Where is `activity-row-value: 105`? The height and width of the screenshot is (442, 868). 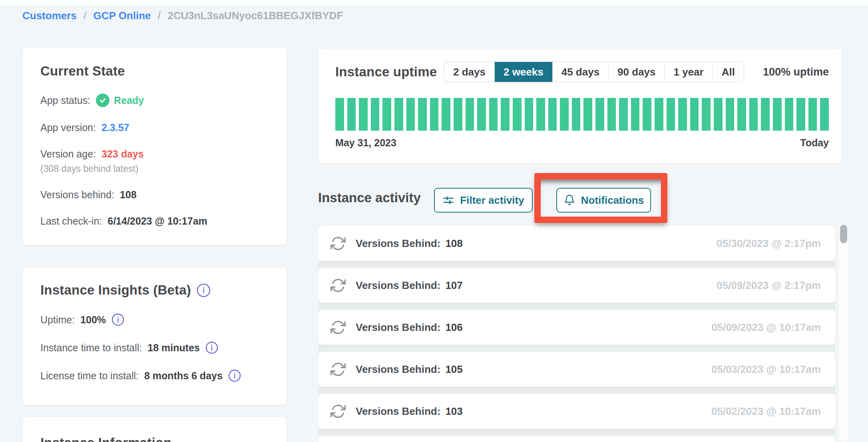 activity-row-value: 105 is located at coordinates (454, 369).